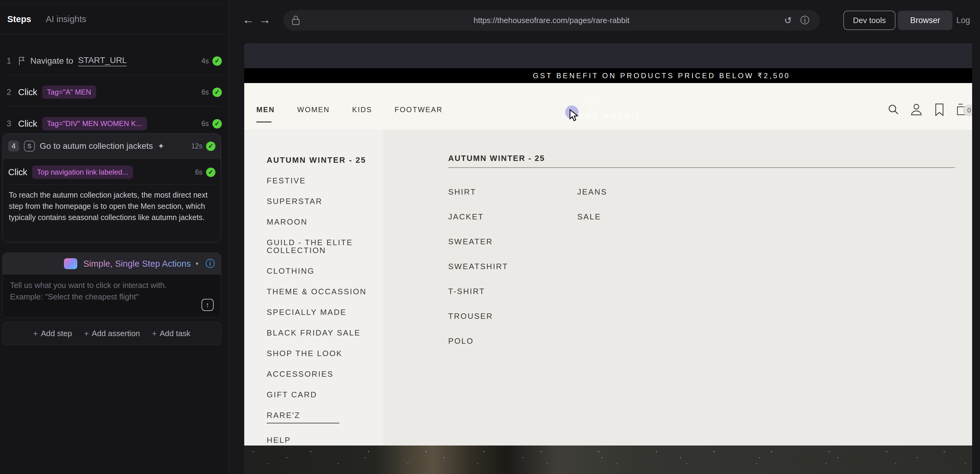 The image size is (980, 474). What do you see at coordinates (870, 21) in the screenshot?
I see `dev-tools-button: Dev tools` at bounding box center [870, 21].